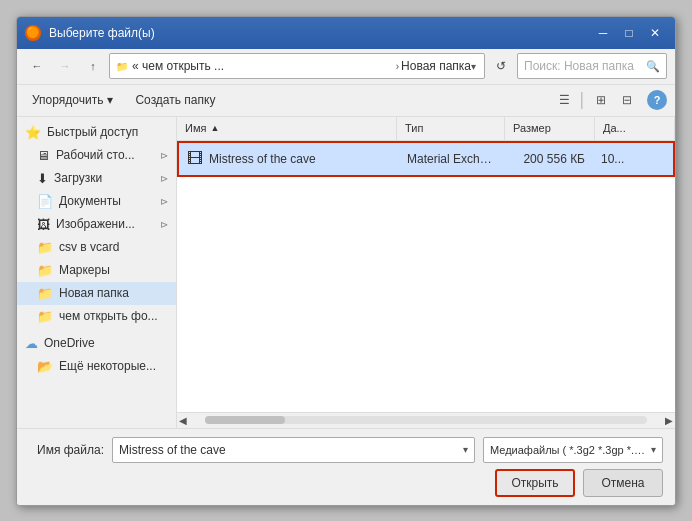 Image resolution: width=692 pixels, height=521 pixels. I want to click on action-row: Открыть Отмена, so click(346, 483).